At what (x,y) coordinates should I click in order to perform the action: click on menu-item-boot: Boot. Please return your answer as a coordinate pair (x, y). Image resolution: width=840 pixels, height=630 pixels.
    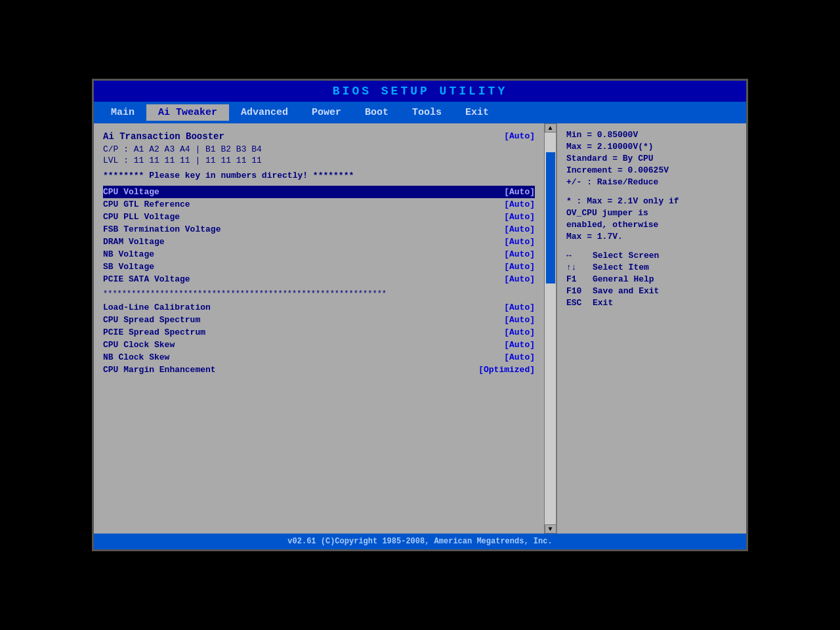
    Looking at the image, I should click on (377, 113).